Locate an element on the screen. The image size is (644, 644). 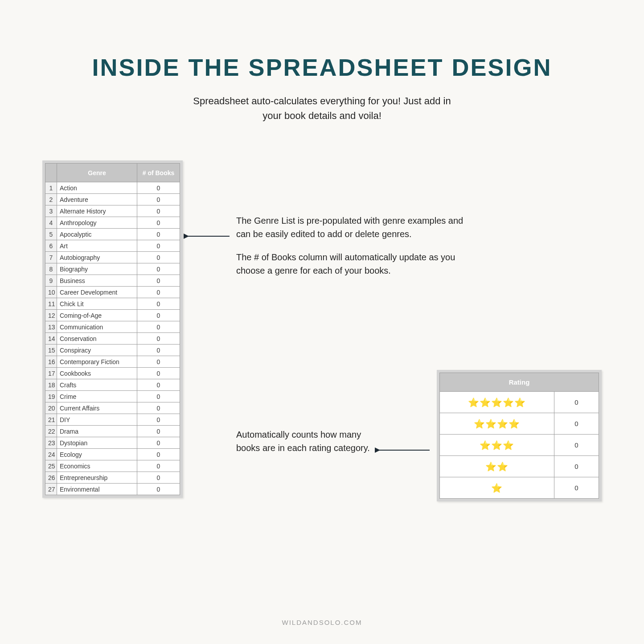
table-row: 5Apocalyptic0 is located at coordinates (113, 234).